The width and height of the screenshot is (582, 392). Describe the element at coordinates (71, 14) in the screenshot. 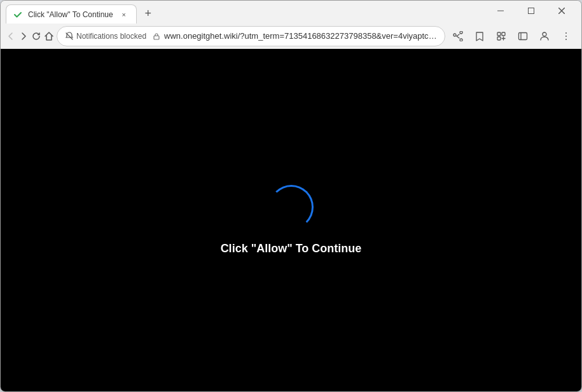

I see `active-tab: Click "Allow" To Continue ×` at that location.